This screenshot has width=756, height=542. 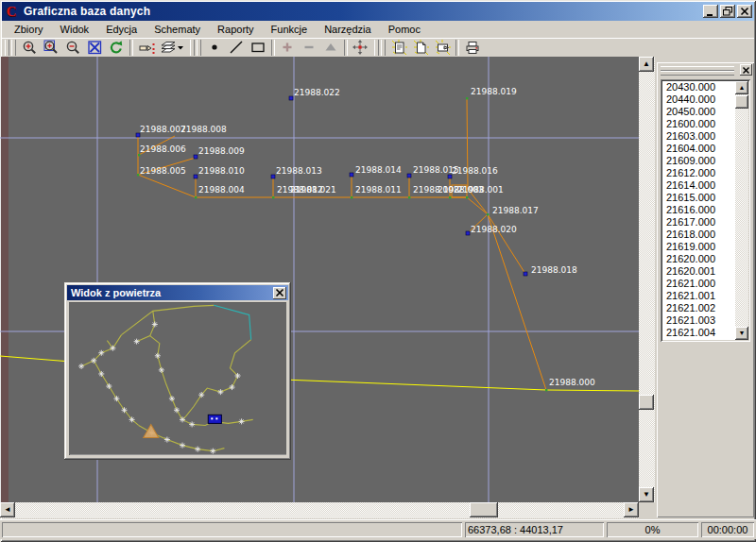 I want to click on aerial-title-bar: Widok z powietrza, so click(x=178, y=293).